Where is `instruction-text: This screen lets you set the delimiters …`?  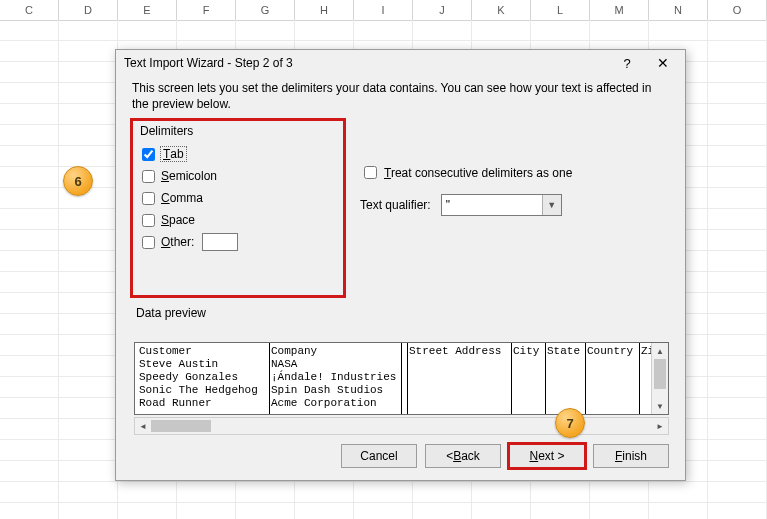
instruction-text: This screen lets you set the delimiters … is located at coordinates (400, 96).